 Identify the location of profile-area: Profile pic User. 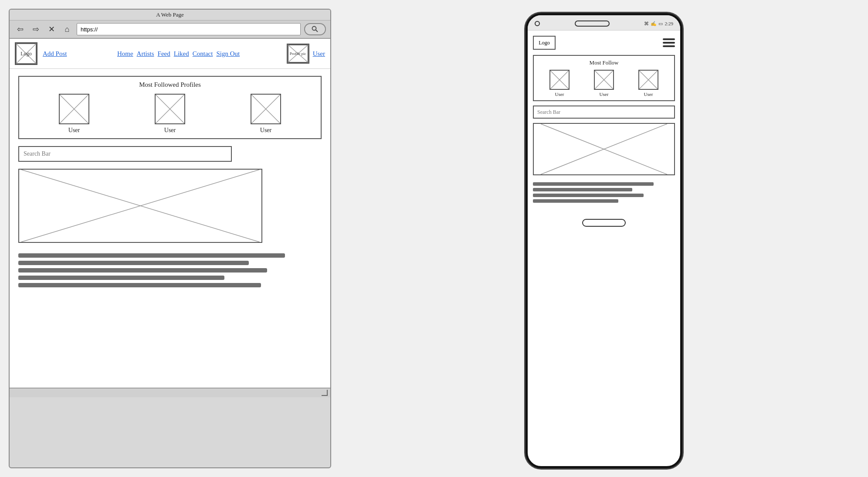
(306, 54).